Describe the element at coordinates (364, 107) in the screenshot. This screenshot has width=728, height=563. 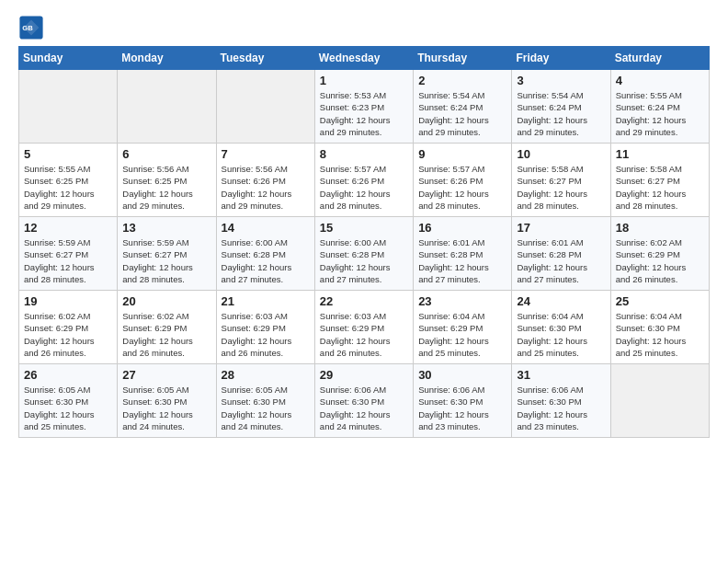
I see `week-row-1: 1Sunrise: 5:53 AM Sunset: 6:23 PM Daylig…` at that location.